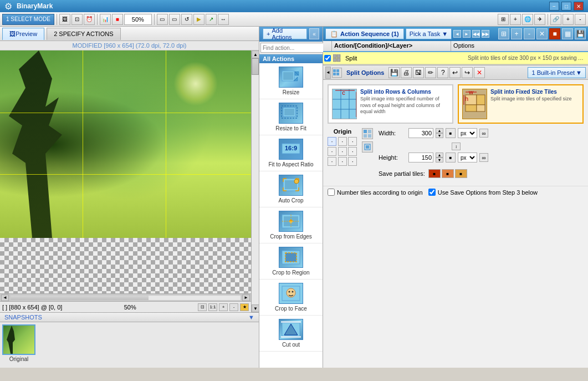 The image size is (588, 381). Describe the element at coordinates (476, 34) in the screenshot. I see `seq-nav-left2: ◀◀` at that location.